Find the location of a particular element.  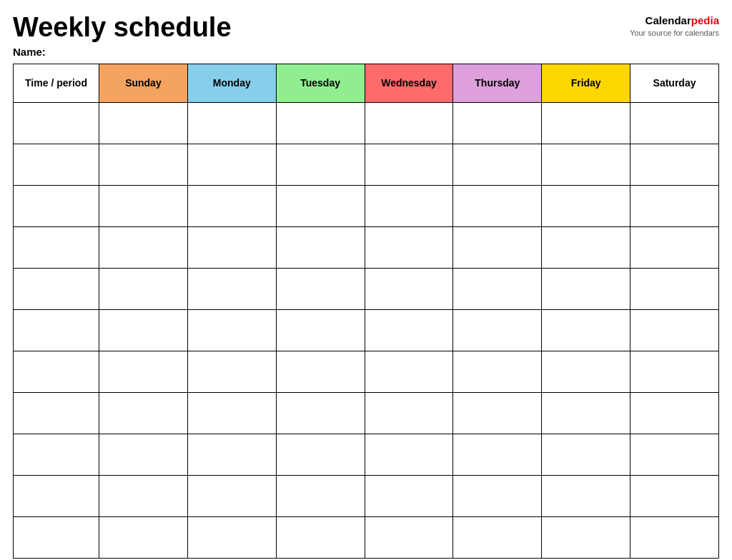

brand-logo: Calendarpedia Your source for calendars is located at coordinates (675, 26).